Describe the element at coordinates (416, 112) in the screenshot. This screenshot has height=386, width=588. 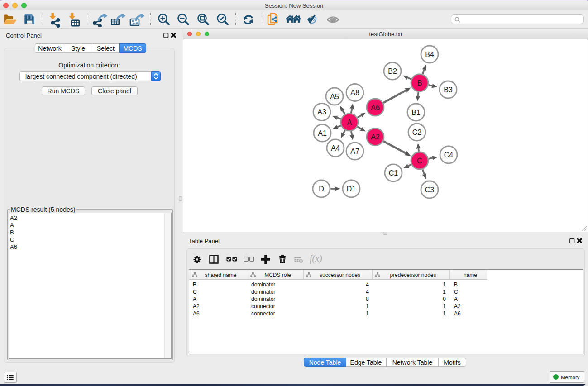
I see `svg-text: B1` at that location.